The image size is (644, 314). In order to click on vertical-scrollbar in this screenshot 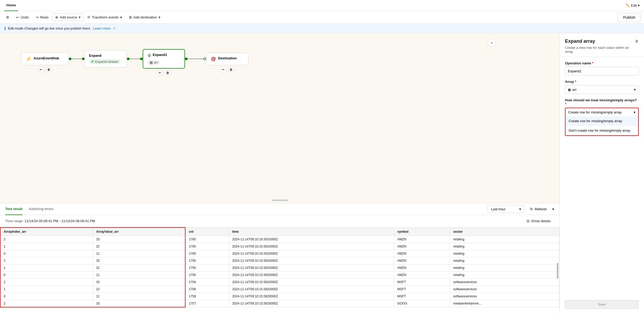, I will do `click(558, 271)`.